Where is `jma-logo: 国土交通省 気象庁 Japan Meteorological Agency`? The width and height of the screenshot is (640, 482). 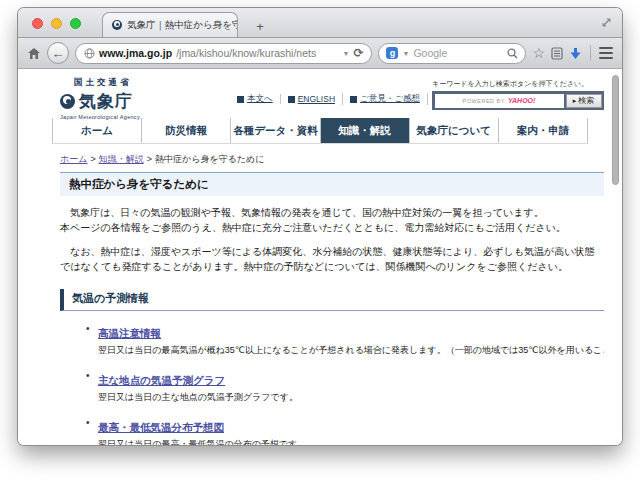 jma-logo: 国土交通省 気象庁 Japan Meteorological Agency is located at coordinates (100, 98).